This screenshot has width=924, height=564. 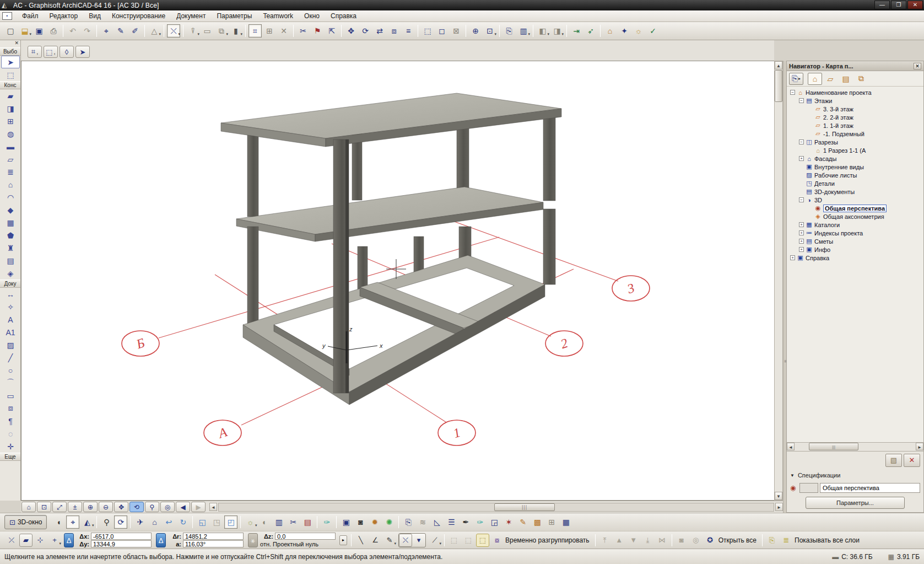 What do you see at coordinates (834, 447) in the screenshot?
I see `nav-scroll-thumb: |||` at bounding box center [834, 447].